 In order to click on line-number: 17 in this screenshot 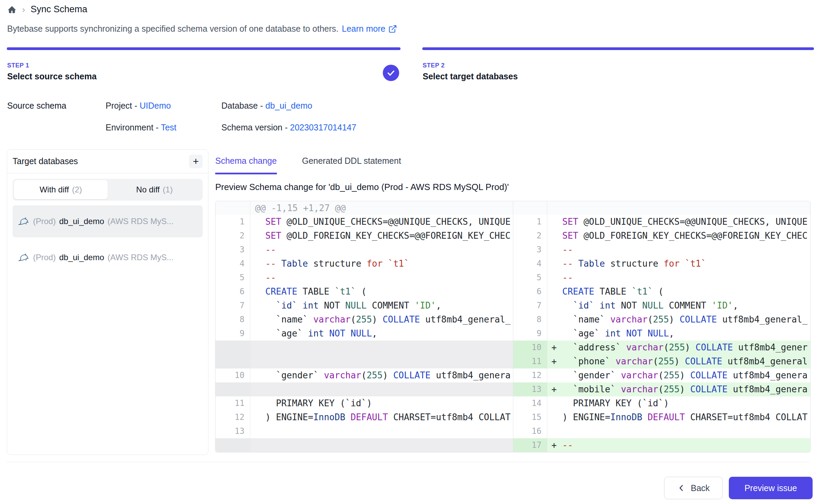, I will do `click(530, 445)`.